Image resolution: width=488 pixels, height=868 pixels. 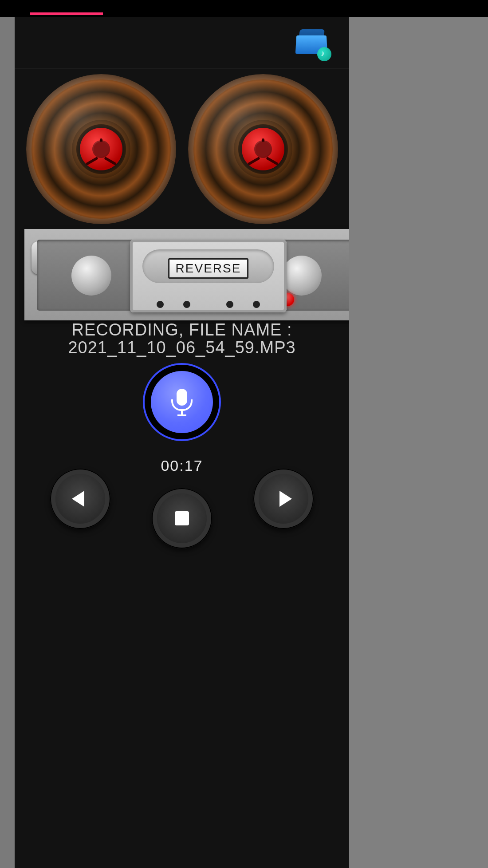 What do you see at coordinates (182, 518) in the screenshot?
I see `stop-button` at bounding box center [182, 518].